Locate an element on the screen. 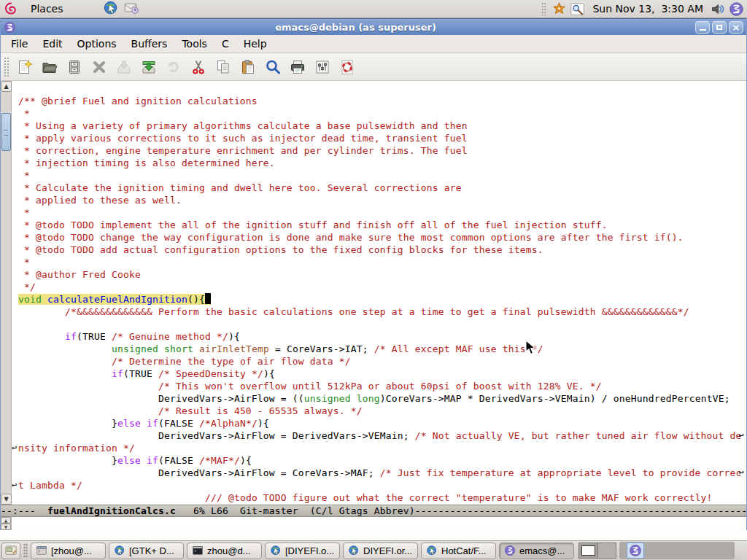 This screenshot has height=560, width=747. show-desktop-button is located at coordinates (11, 551).